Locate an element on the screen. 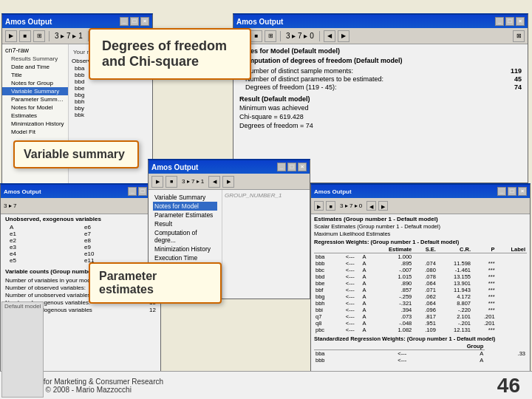  min-btn-rt: _ is located at coordinates (499, 21).